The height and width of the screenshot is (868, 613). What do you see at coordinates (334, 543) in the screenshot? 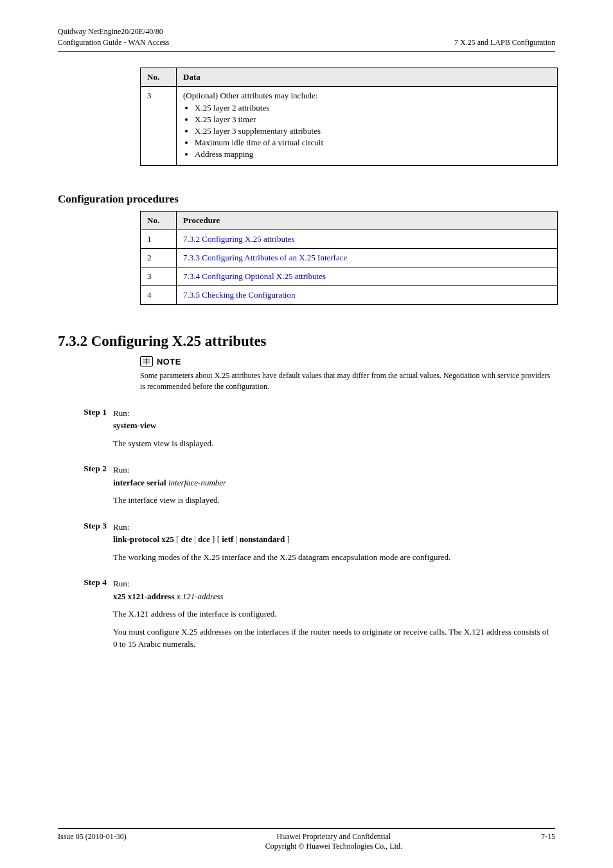
I see `step-body: Run: link-protocol x25 [ dte | dce ] [ i…` at bounding box center [334, 543].